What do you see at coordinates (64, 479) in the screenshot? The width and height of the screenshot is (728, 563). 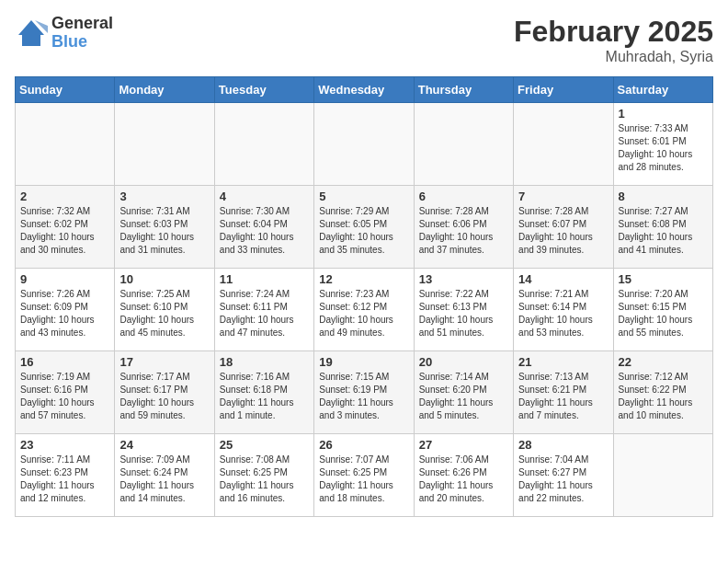 I see `day-info: Sunrise: 7:11 AM Sunset: 6:23 PM Dayligh…` at bounding box center [64, 479].